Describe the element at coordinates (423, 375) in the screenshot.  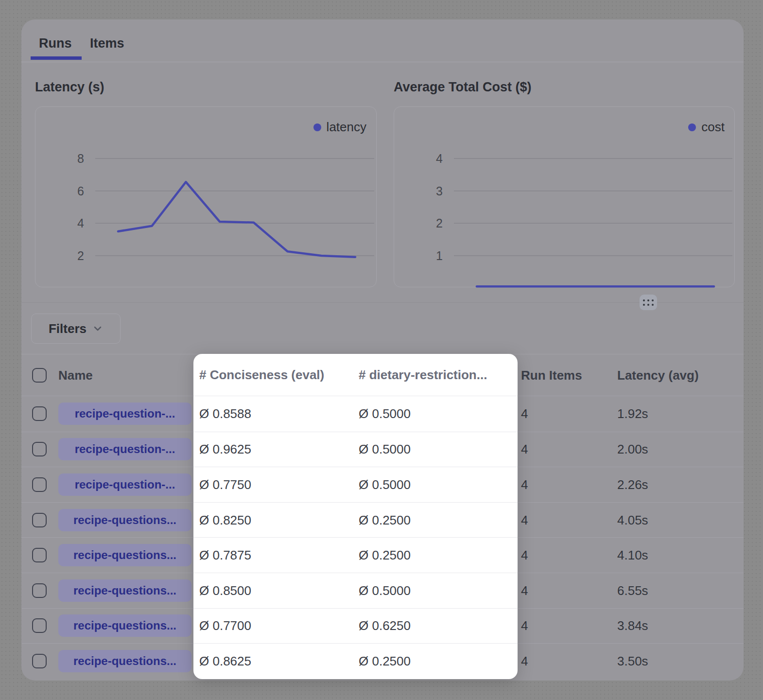
I see `column-header-dietary-restriction: # dietary-restriction...` at that location.